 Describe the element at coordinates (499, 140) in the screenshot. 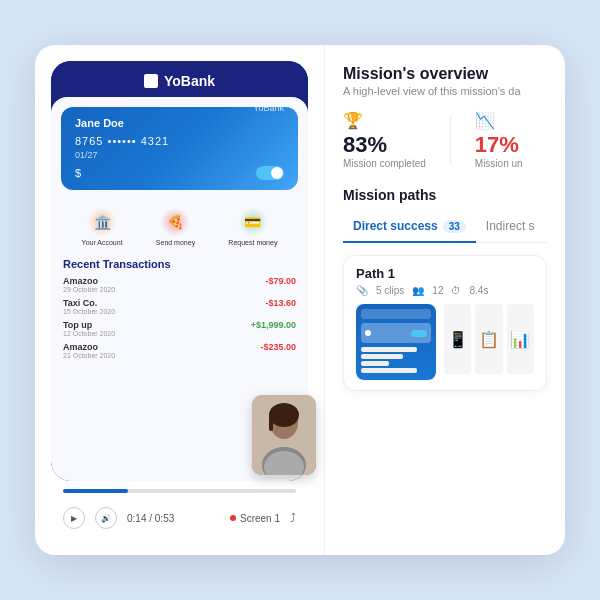

I see `stat-uncompleted: 📉 17% Mission un` at that location.